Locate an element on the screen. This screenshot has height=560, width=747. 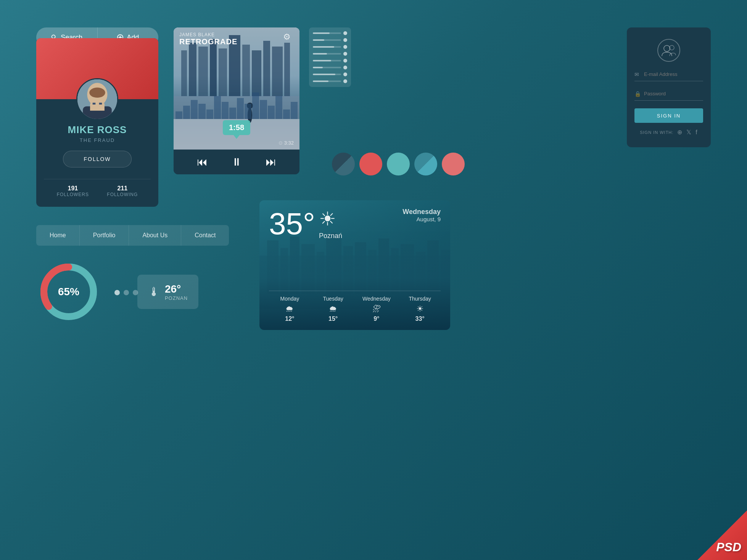
music-duration: ⊙ 3:32 is located at coordinates (286, 143).